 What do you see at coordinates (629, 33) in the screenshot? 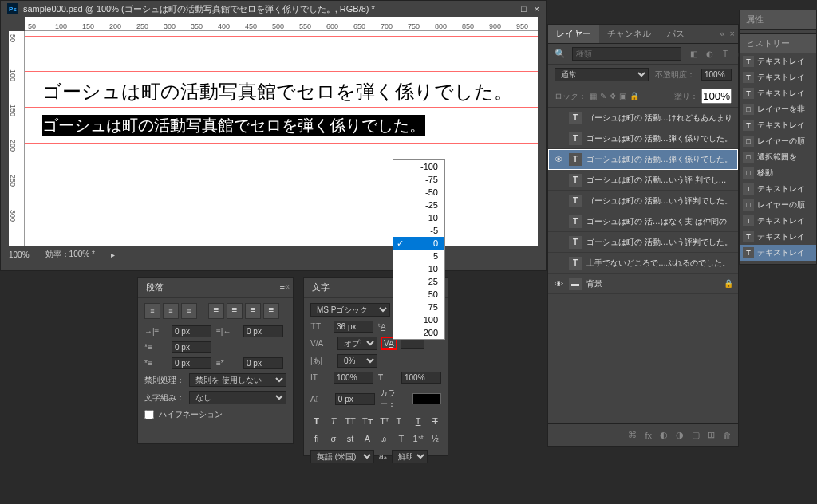
I see `tab-channels: チャンネル` at bounding box center [629, 33].